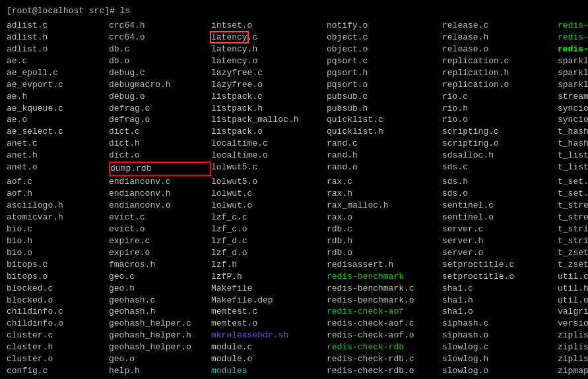  Describe the element at coordinates (160, 156) in the screenshot. I see `file-cell: dict.o` at that location.